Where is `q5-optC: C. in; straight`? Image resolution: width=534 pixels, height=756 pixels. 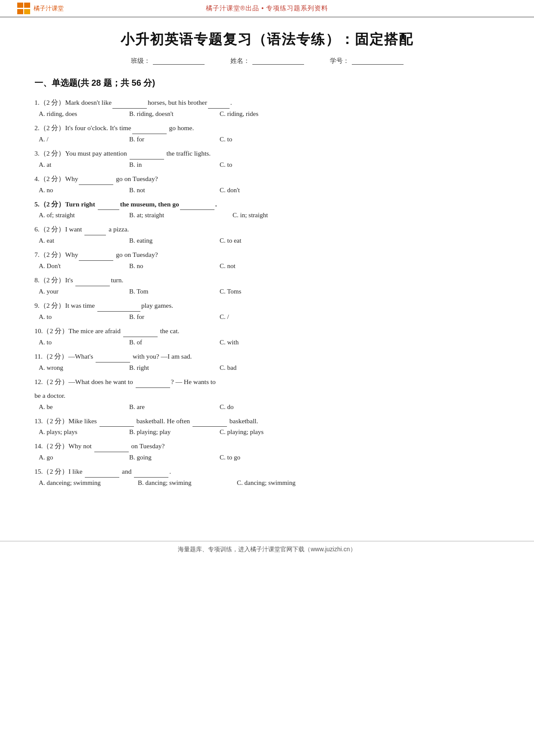
q5-optC: C. in; straight is located at coordinates (278, 216).